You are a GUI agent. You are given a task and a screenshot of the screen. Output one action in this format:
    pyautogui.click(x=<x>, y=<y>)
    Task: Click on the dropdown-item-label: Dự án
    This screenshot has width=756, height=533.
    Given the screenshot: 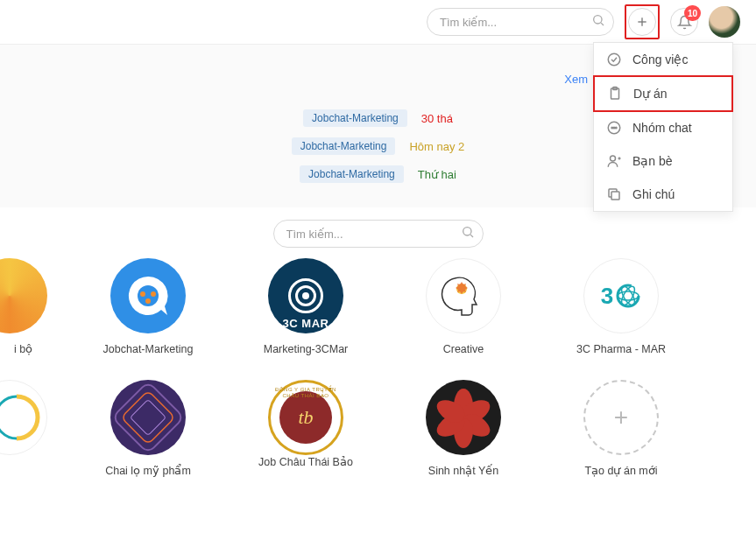 What is the action you would take?
    pyautogui.click(x=650, y=94)
    